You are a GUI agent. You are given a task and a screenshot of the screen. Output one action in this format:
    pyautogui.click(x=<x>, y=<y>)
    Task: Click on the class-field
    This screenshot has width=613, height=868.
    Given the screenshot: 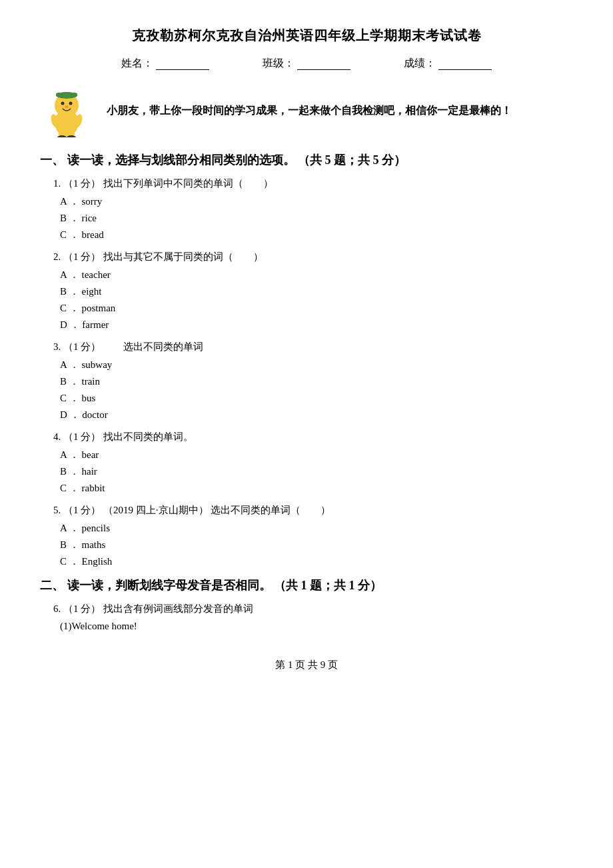 What is the action you would take?
    pyautogui.click(x=324, y=64)
    